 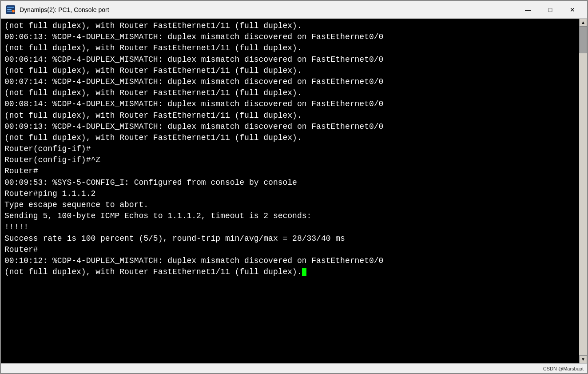 I want to click on terminal-line: Type escape sequence to abort., so click(x=290, y=205).